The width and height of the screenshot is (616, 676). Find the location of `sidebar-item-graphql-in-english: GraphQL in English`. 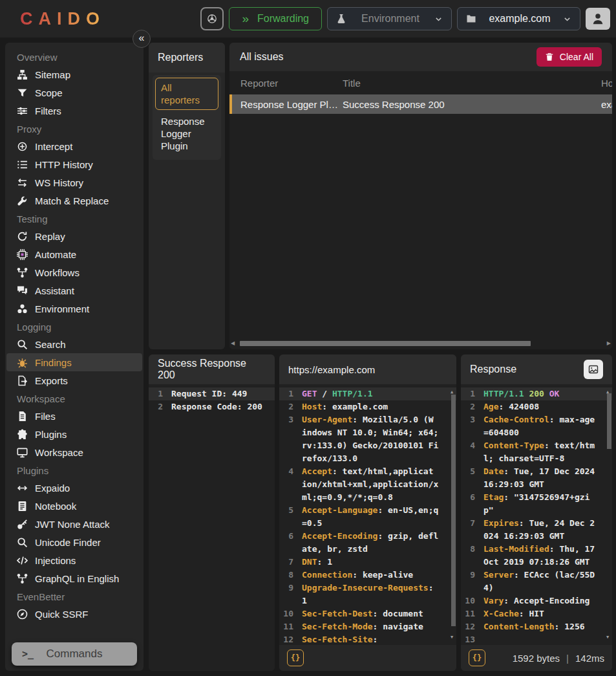

sidebar-item-graphql-in-english: GraphQL in English is located at coordinates (74, 578).